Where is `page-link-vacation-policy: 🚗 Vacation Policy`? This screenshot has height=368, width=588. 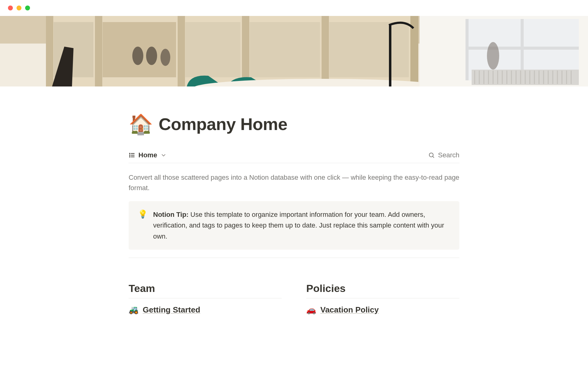
page-link-vacation-policy: 🚗 Vacation Policy is located at coordinates (383, 310).